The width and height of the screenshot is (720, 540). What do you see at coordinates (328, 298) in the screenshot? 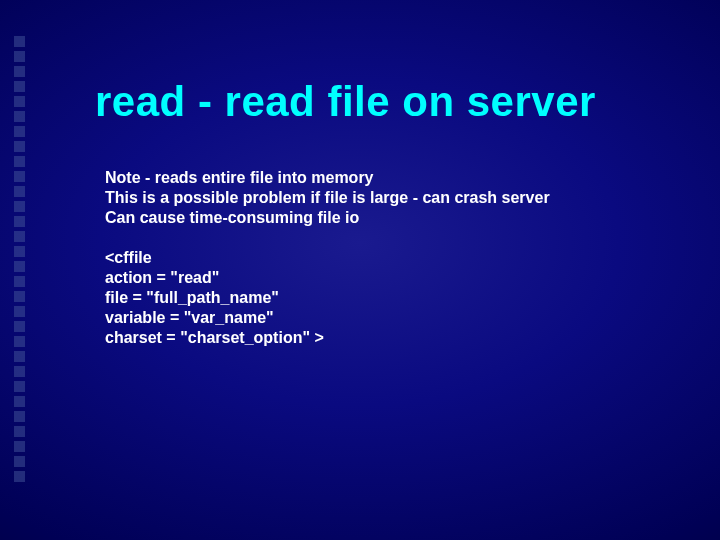
I see `code-line: file = "full_path_name"` at bounding box center [328, 298].